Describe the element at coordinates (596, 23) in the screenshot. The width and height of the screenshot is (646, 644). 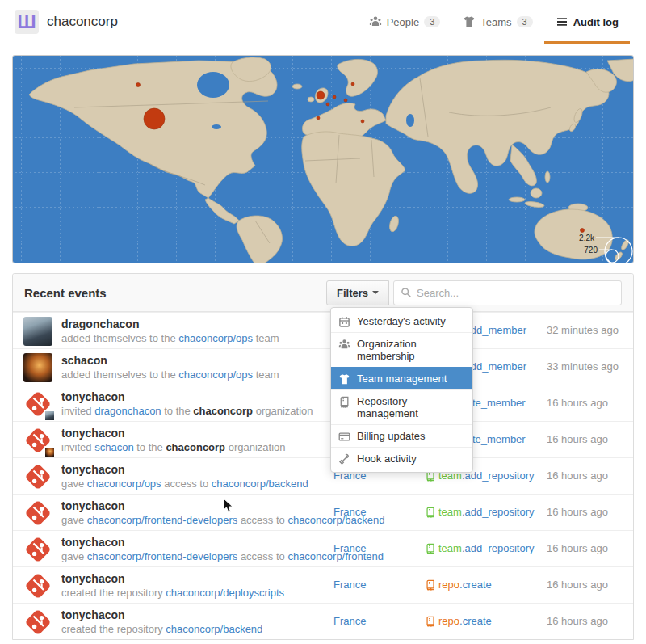
I see `tab-label: Audit log` at that location.